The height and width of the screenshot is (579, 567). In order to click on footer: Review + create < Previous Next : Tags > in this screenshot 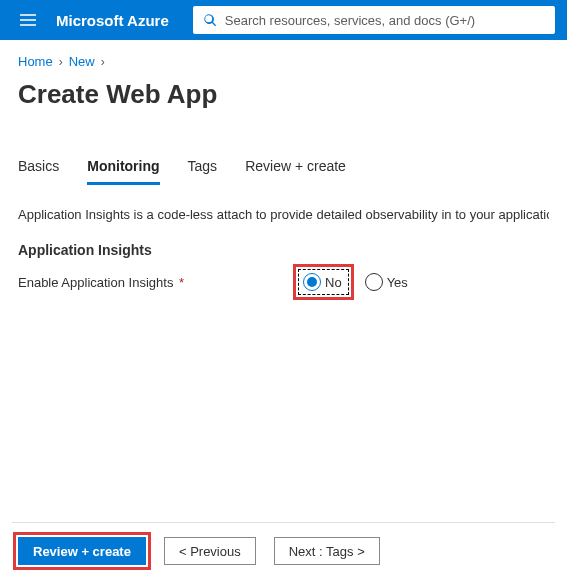, I will do `click(284, 551)`.